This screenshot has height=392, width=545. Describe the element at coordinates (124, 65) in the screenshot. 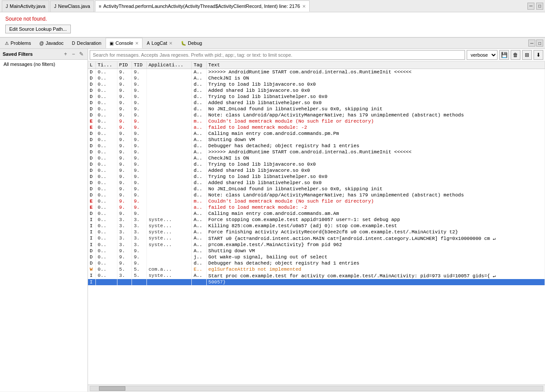

I see `col-pid: PID` at that location.